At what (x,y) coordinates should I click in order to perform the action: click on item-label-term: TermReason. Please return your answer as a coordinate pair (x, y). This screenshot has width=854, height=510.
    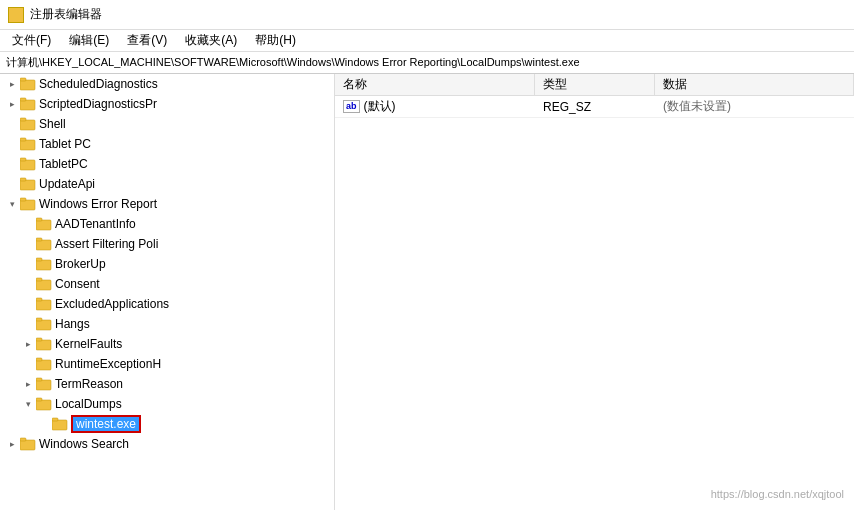
    Looking at the image, I should click on (89, 384).